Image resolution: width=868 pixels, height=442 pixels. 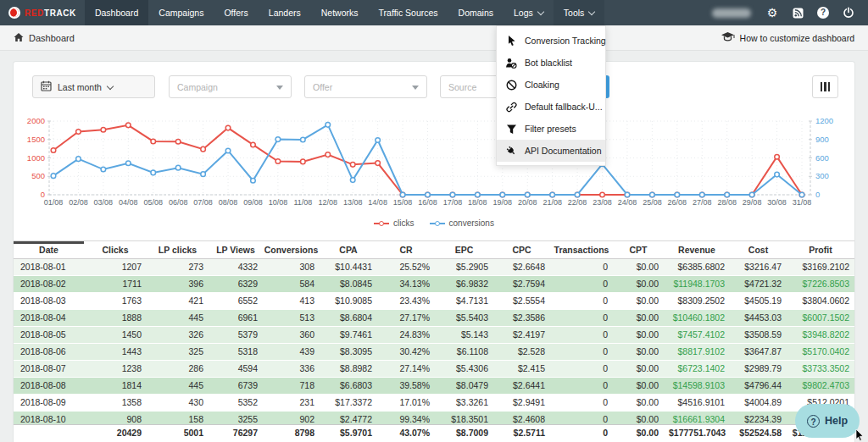 What do you see at coordinates (578, 202) in the screenshot?
I see `svg-text: 22/08` at bounding box center [578, 202].